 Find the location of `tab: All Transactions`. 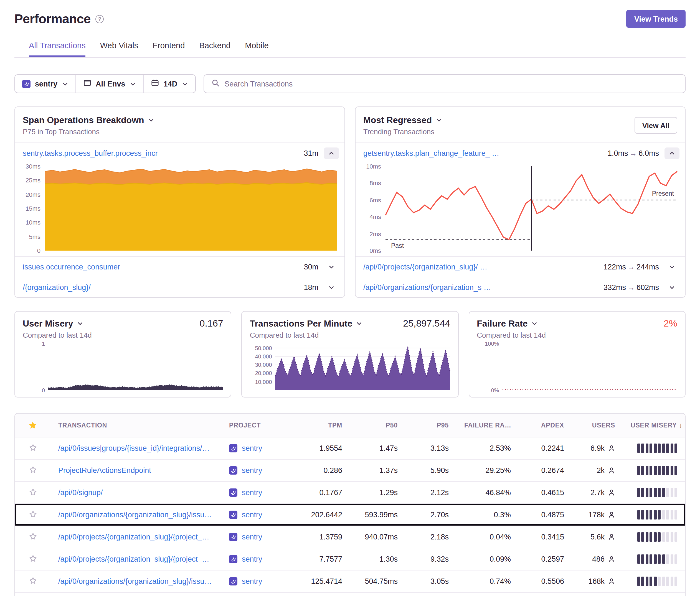

tab: All Transactions is located at coordinates (57, 49).